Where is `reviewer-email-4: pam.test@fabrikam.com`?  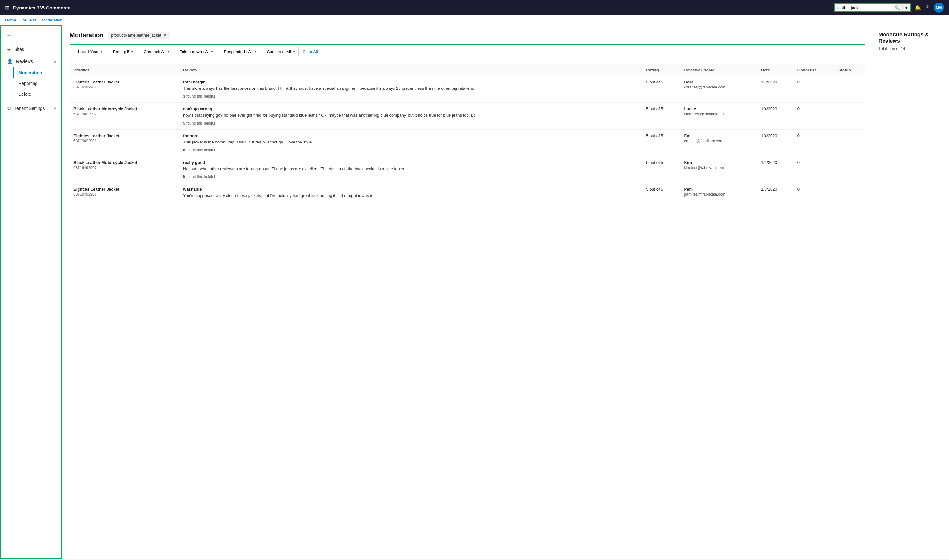
reviewer-email-4: pam.test@fabrikam.com is located at coordinates (719, 194).